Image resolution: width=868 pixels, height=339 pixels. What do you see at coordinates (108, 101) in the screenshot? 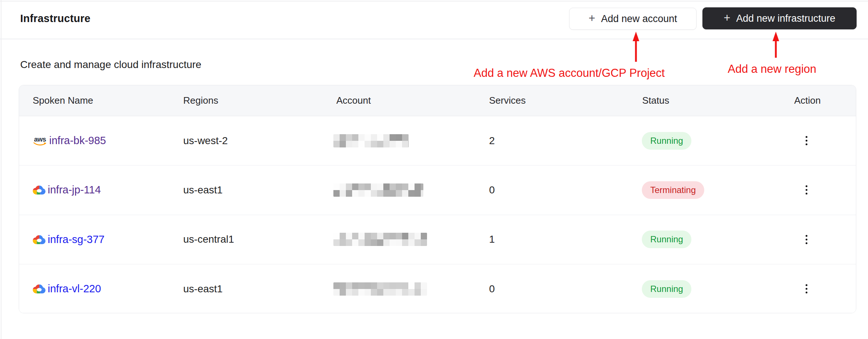
I see `column-header-spoken-name: Spoken Name` at bounding box center [108, 101].